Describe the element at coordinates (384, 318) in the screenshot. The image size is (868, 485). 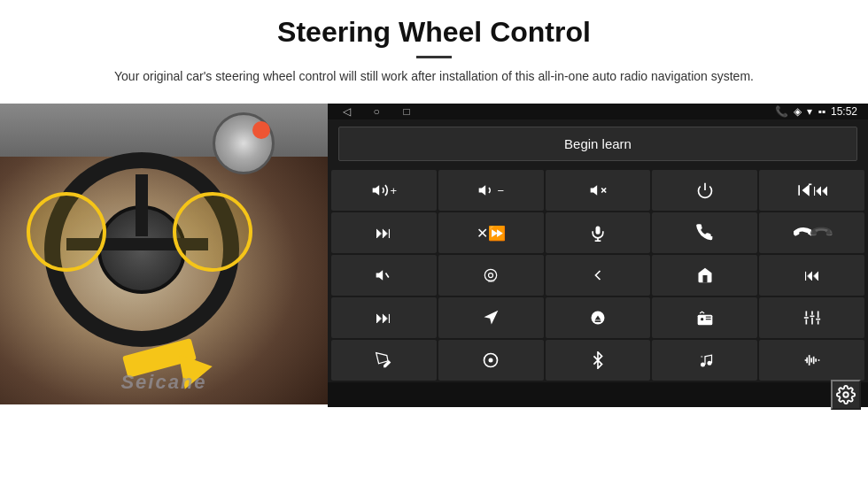
I see `next-skip-button: ⏭` at that location.